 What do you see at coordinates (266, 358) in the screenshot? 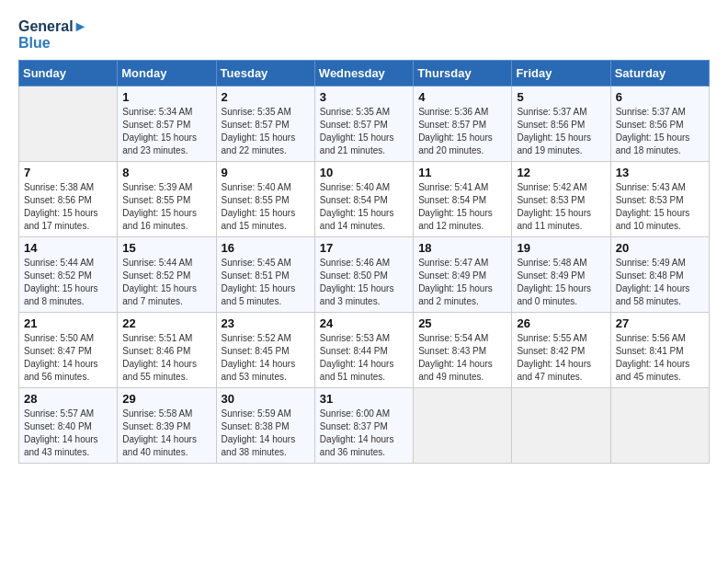
I see `day-info: Sunrise: 5:52 AMSunset: 8:45 PMDaylight:…` at bounding box center [266, 358].